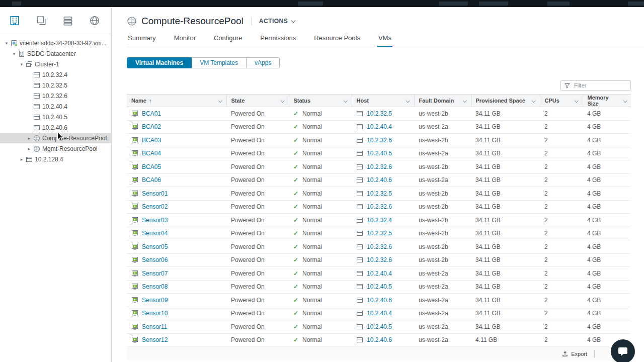 This screenshot has height=362, width=644. What do you see at coordinates (379, 274) in the screenshot?
I see `vm-row-sensor07: Sensor07Powered On✓Normal10.2.40.4us-wes…` at bounding box center [379, 274].